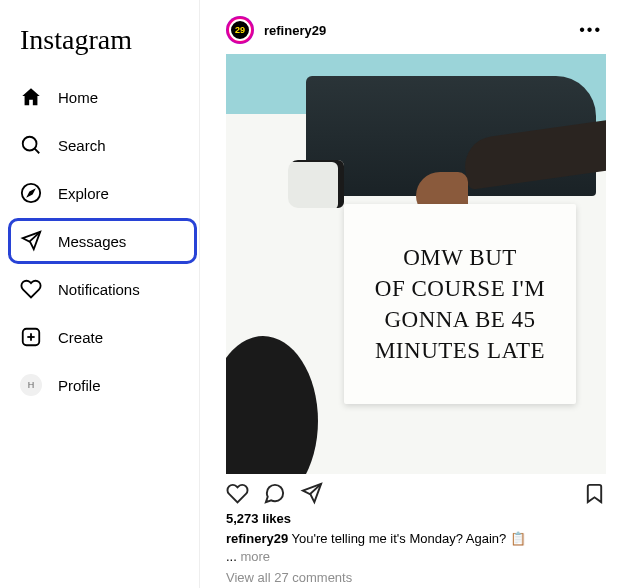  Describe the element at coordinates (257, 538) in the screenshot. I see `caption-username: refinery29` at that location.